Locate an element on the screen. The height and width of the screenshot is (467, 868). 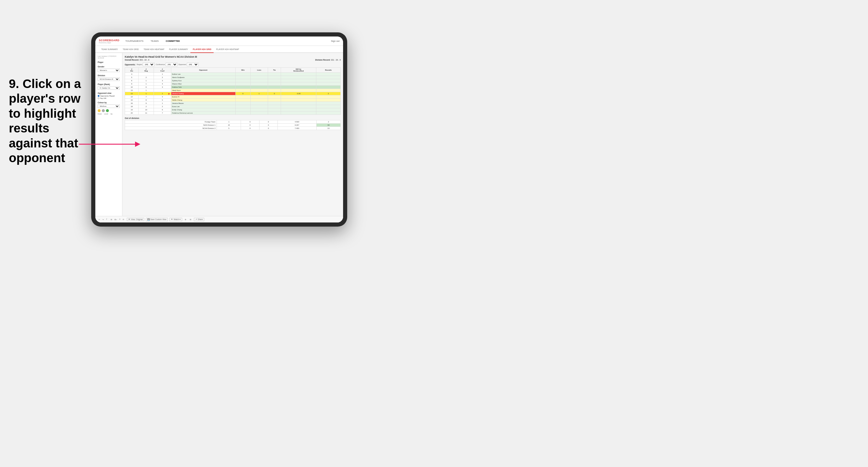
player-section: Player is located at coordinates (108, 62).